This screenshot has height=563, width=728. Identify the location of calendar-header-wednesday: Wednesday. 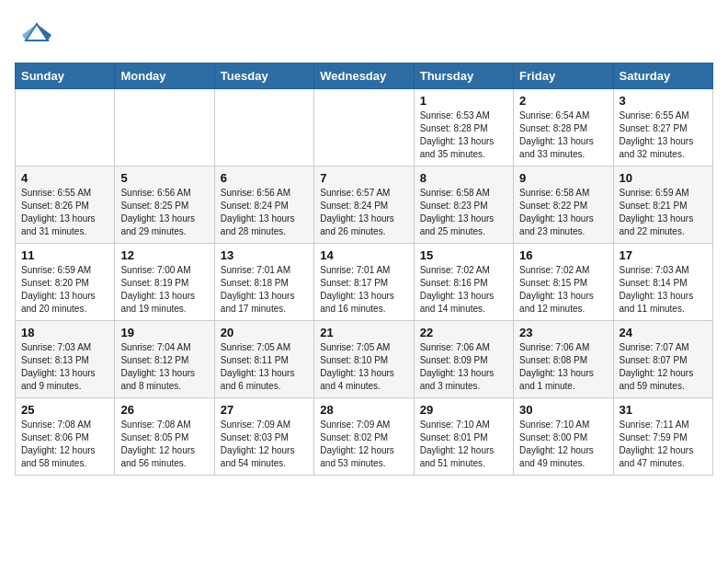
(364, 76).